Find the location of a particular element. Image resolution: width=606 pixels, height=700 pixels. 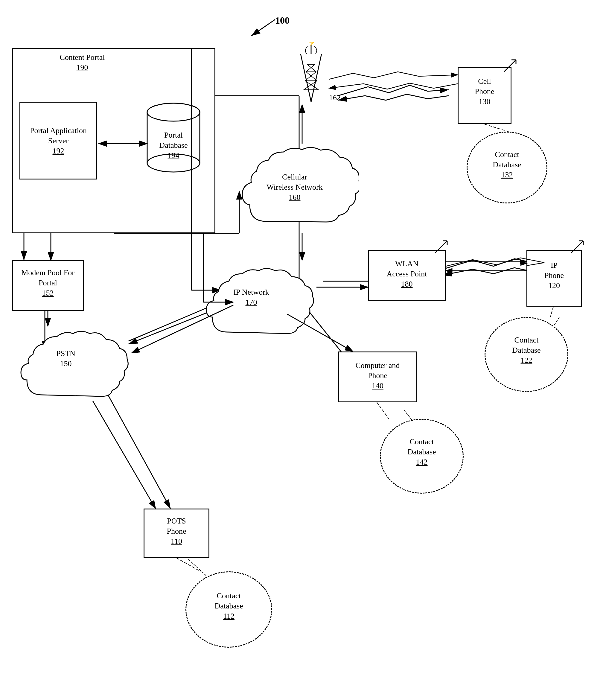

tower-ref-label: 162 is located at coordinates (335, 98).